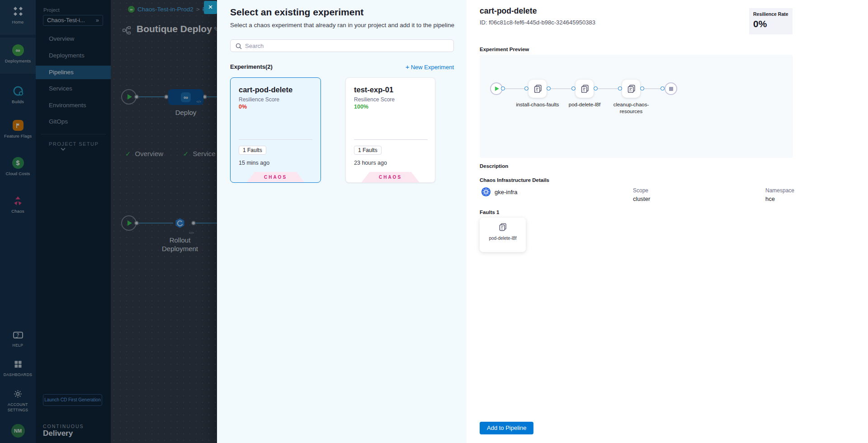  What do you see at coordinates (371, 163) in the screenshot?
I see `last-run-time: 23 hours ago` at bounding box center [371, 163].